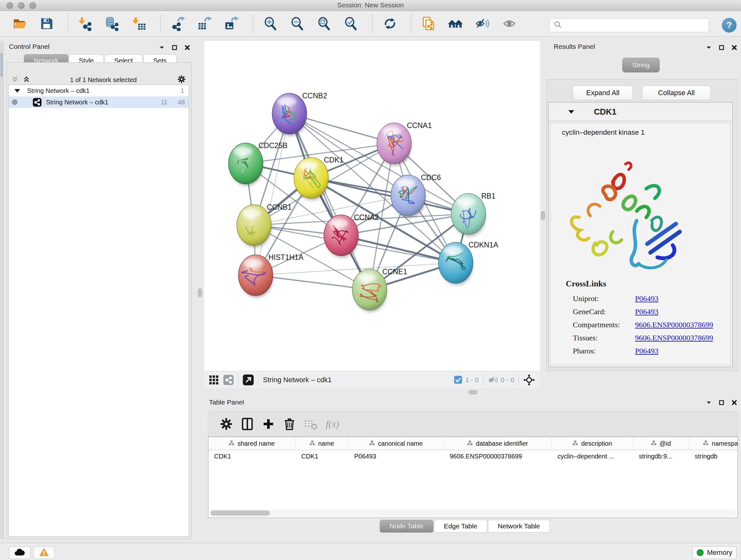  Describe the element at coordinates (248, 380) in the screenshot. I see `birdseye-view-icon` at that location.